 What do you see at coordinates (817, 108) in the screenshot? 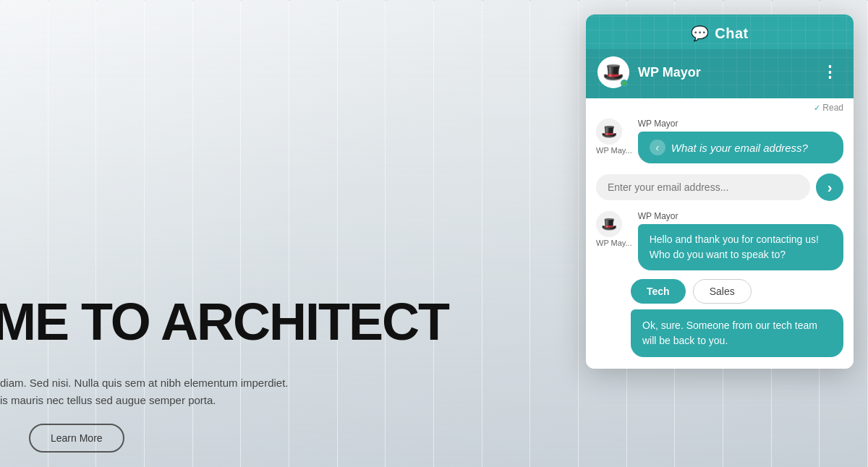
I see `check-icon: ✓` at bounding box center [817, 108].